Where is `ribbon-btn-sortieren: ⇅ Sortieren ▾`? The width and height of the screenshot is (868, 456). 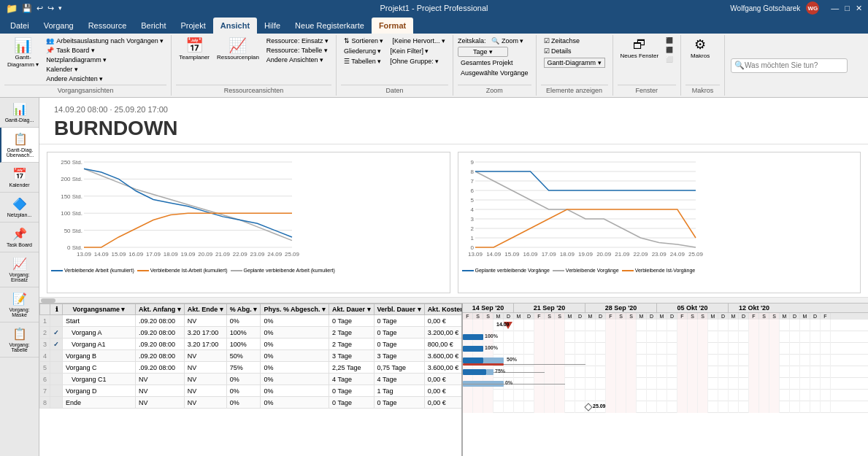 ribbon-btn-sortieren: ⇅ Sortieren ▾ is located at coordinates (364, 41).